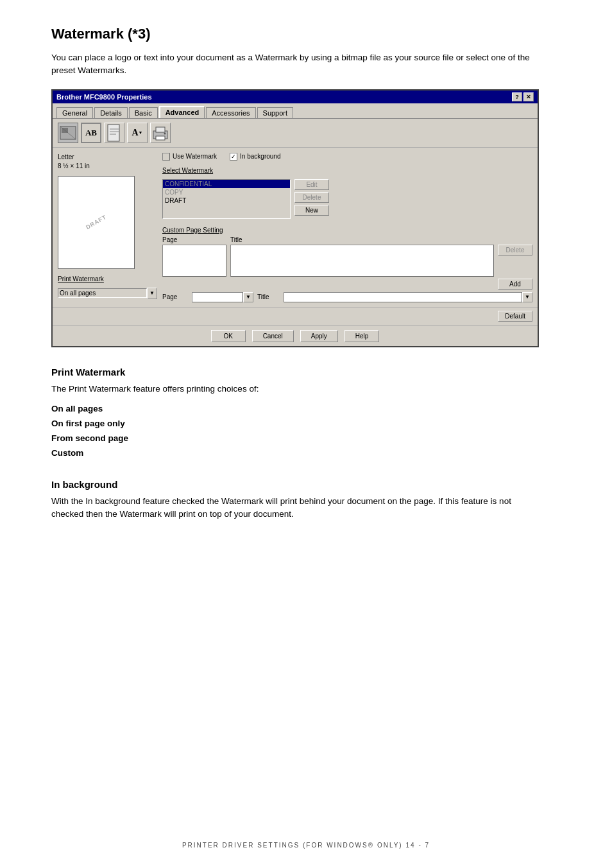  I want to click on dialog-action-row: OK Cancel Apply Help, so click(295, 336).